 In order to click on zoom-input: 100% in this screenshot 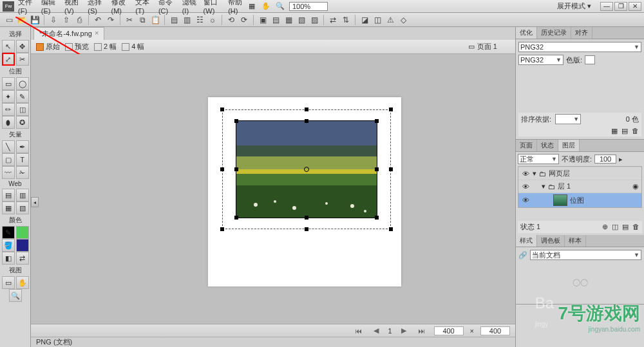, I will do `click(308, 6)`.